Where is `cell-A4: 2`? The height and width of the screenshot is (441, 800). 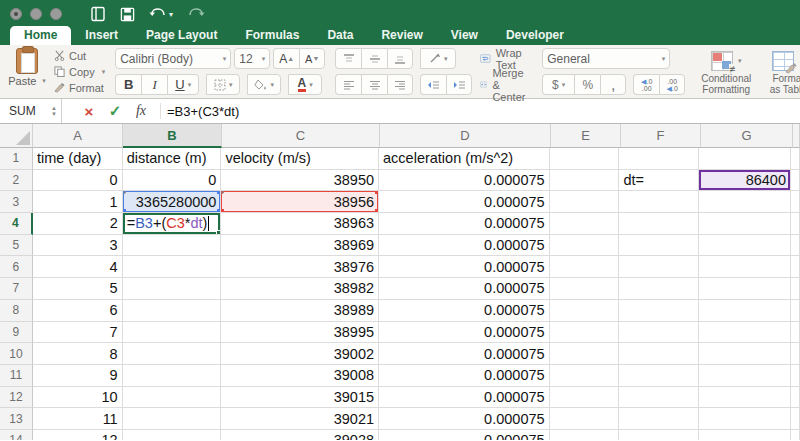 cell-A4: 2 is located at coordinates (78, 224).